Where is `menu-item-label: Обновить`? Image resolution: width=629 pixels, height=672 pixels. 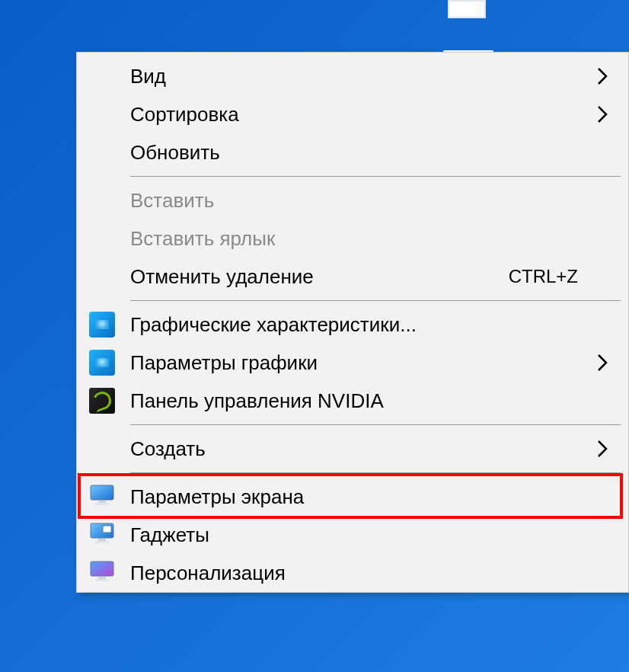
menu-item-label: Обновить is located at coordinates (361, 152).